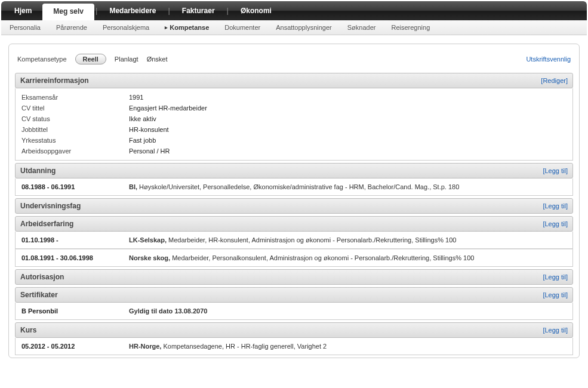  Describe the element at coordinates (242, 27) in the screenshot. I see `subnav-dokumenter: Dokumenter` at that location.